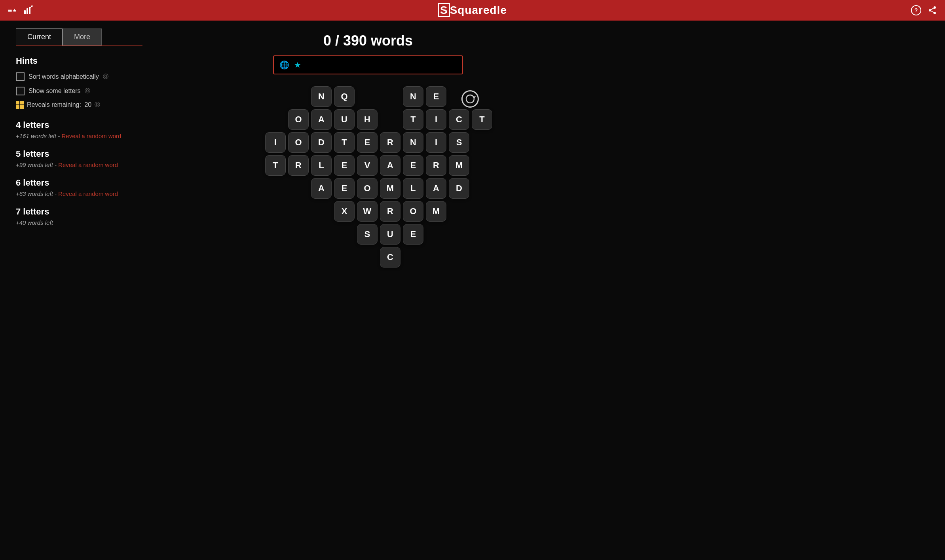 The width and height of the screenshot is (945, 560). What do you see at coordinates (20, 105) in the screenshot?
I see `reveals-icon` at bounding box center [20, 105].